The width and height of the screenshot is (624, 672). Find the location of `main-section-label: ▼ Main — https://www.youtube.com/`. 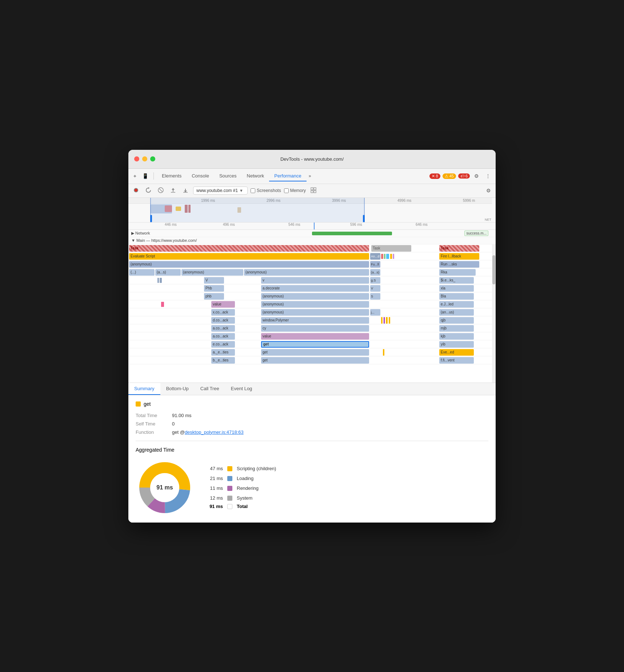

main-section-label: ▼ Main — https://www.youtube.com/ is located at coordinates (164, 240).